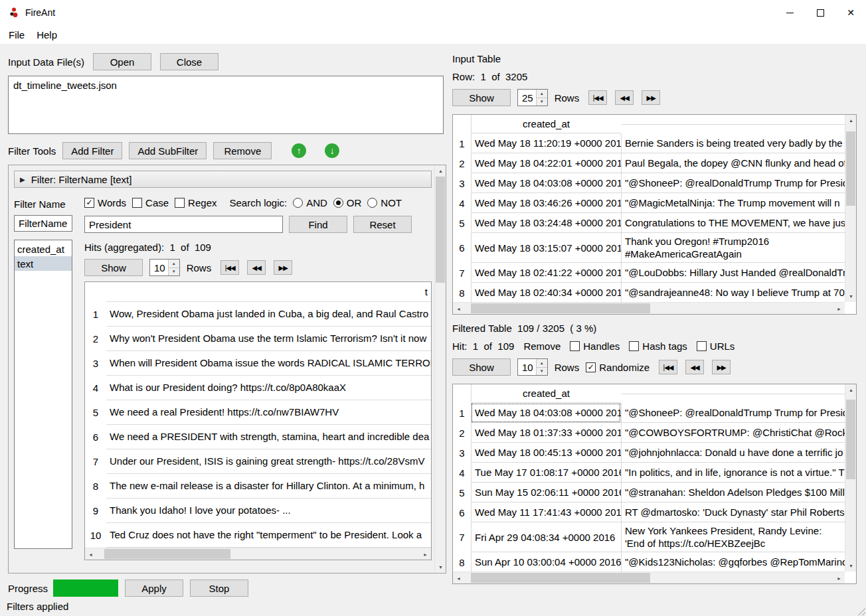 The width and height of the screenshot is (866, 616). What do you see at coordinates (256, 268) in the screenshot?
I see `prev-page-button: ◀◀` at bounding box center [256, 268].